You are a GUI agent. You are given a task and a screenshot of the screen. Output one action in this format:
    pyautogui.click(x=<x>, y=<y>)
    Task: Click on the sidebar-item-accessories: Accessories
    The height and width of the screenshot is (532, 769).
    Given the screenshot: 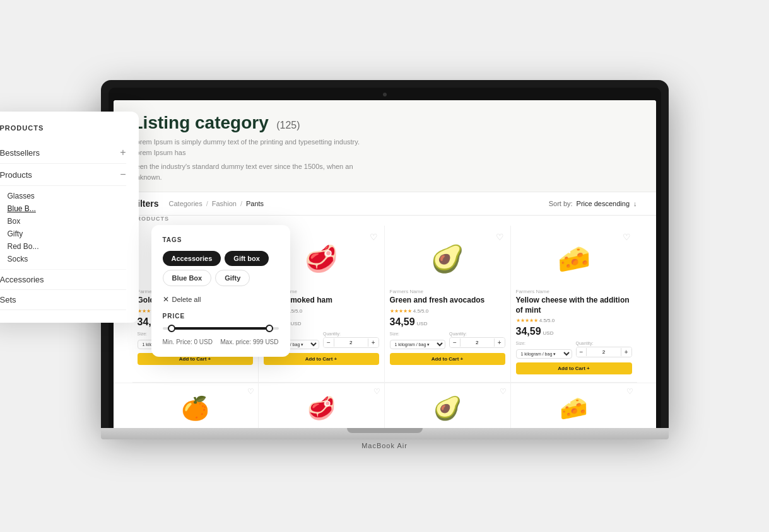 What is the action you would take?
    pyautogui.click(x=63, y=280)
    